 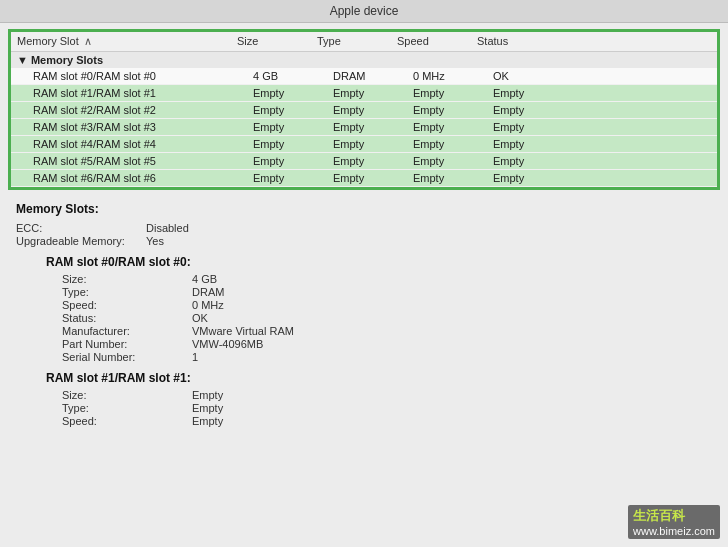 I want to click on col-header-type: Type, so click(x=357, y=42).